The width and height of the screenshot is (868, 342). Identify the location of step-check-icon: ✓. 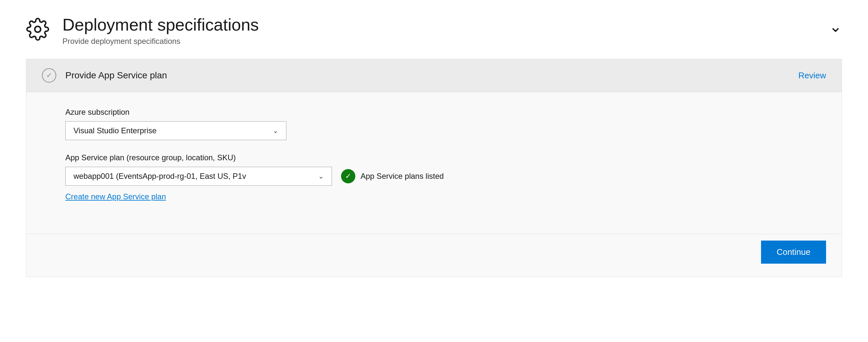
(49, 75).